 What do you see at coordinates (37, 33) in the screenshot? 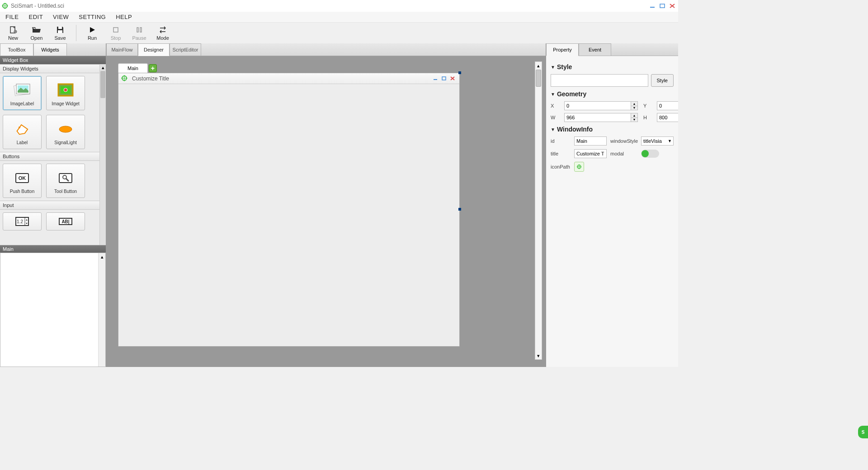
I see `open-button: Open` at bounding box center [37, 33].